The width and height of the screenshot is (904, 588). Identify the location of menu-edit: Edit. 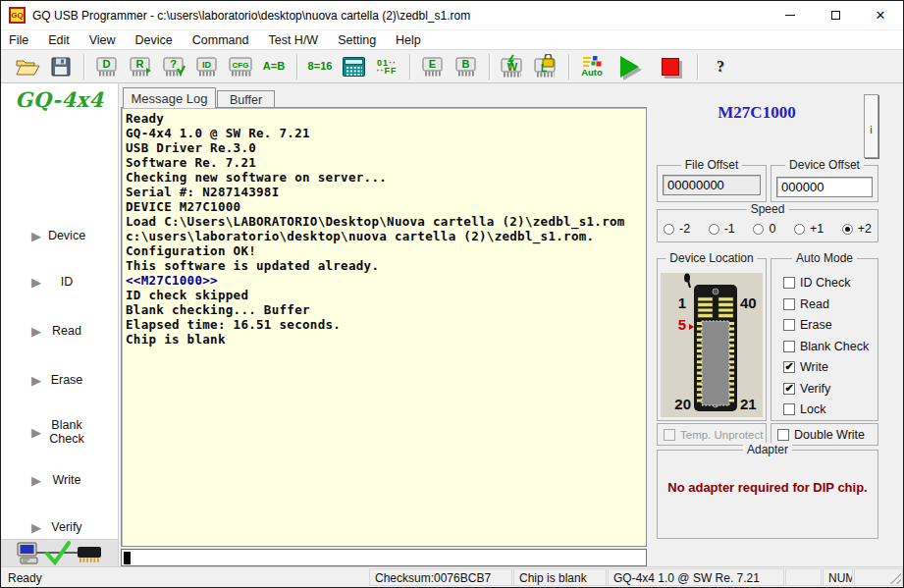
(59, 40).